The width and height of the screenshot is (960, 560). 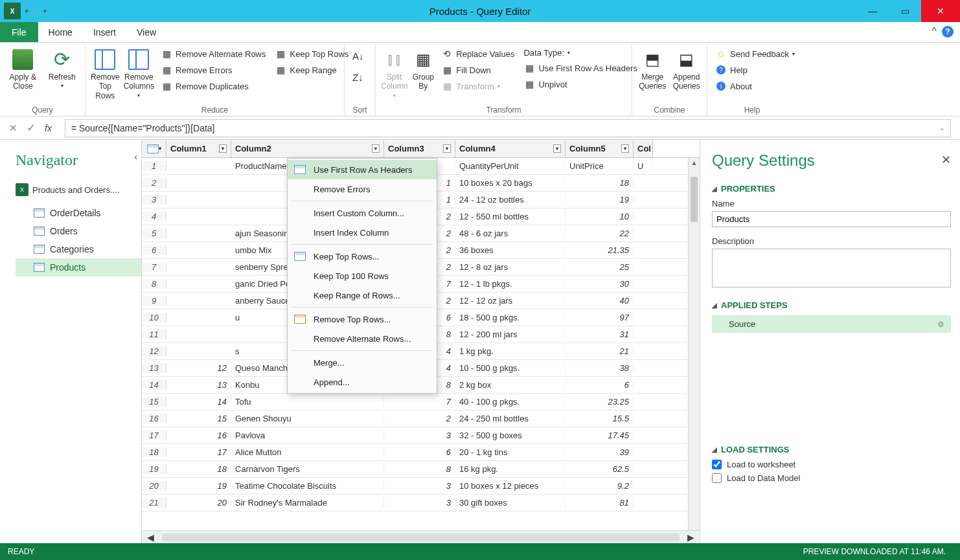 What do you see at coordinates (942, 128) in the screenshot?
I see `expand-formula-icon: ⌄` at bounding box center [942, 128].